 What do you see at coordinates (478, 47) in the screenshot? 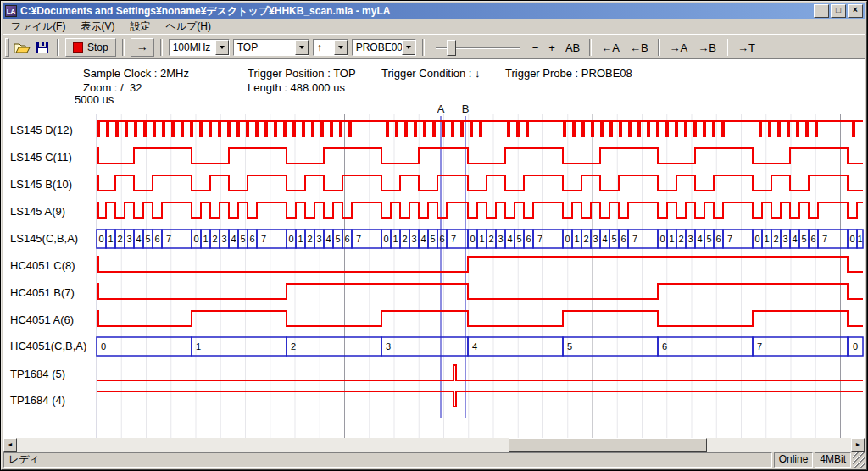
I see `zoom-slider` at bounding box center [478, 47].